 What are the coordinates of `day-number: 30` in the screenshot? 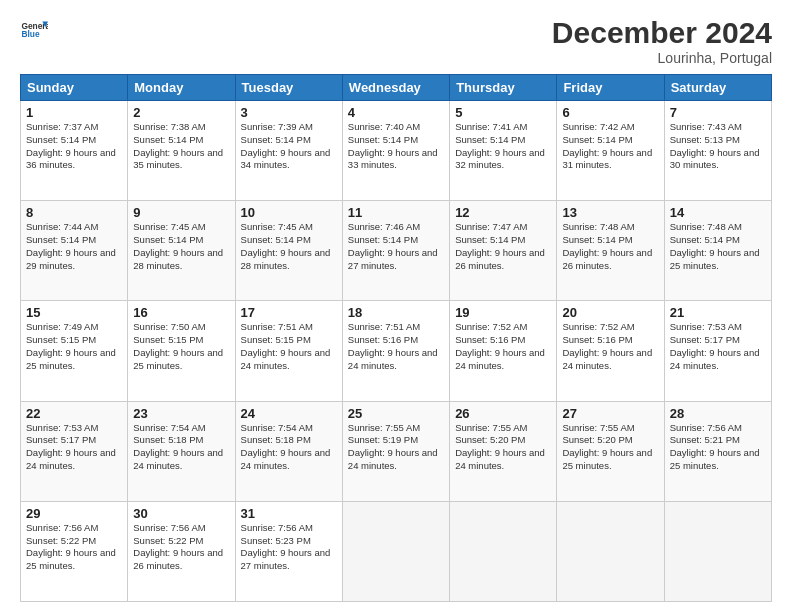 It's located at (181, 514).